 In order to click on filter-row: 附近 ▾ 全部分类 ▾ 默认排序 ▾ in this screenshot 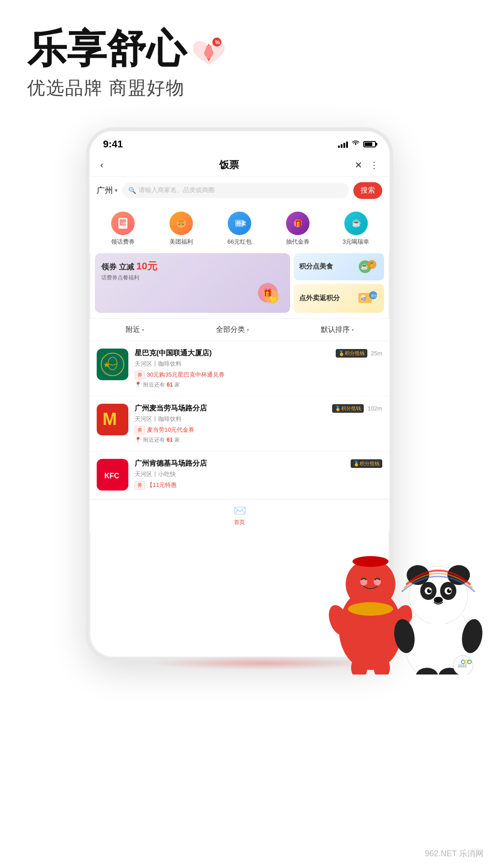, I will do `click(239, 330)`.